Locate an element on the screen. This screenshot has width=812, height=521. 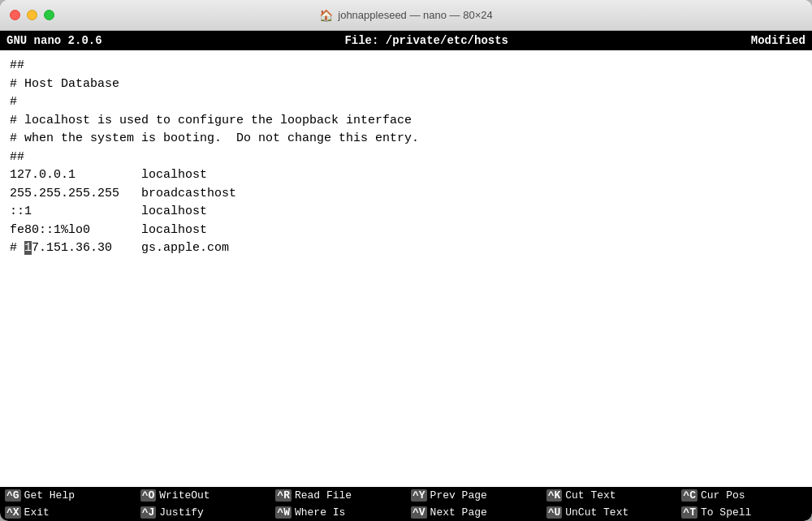
key-ctrl-u: ^U is located at coordinates (555, 513).